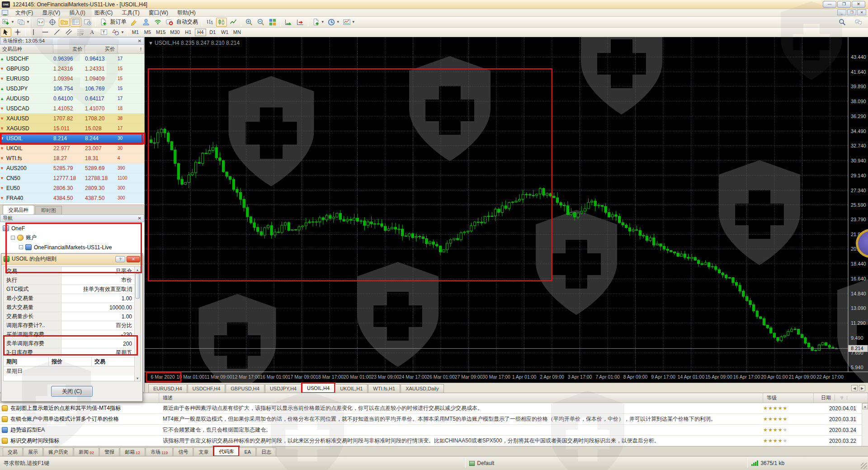  Describe the element at coordinates (130, 13) in the screenshot. I see `menu-item-4: 工具(T)` at that location.